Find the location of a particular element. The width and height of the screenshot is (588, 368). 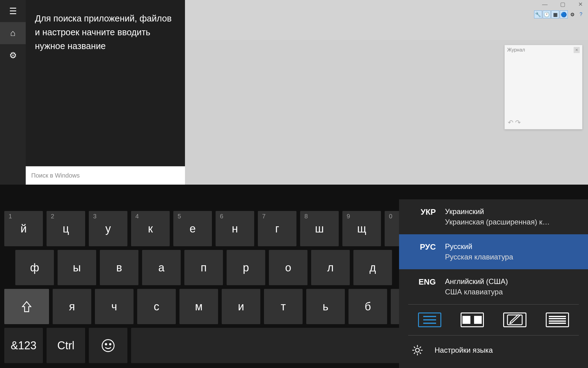

key-л: л is located at coordinates (330, 267).